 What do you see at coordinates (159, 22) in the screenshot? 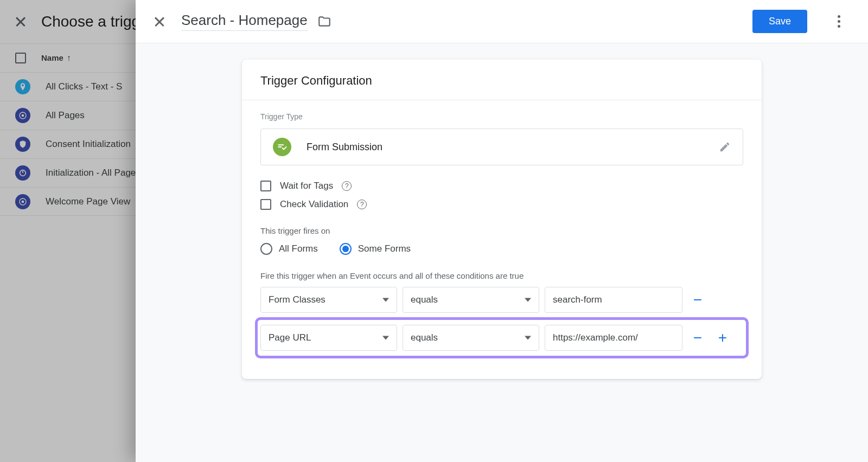
I see `close-icon` at bounding box center [159, 22].